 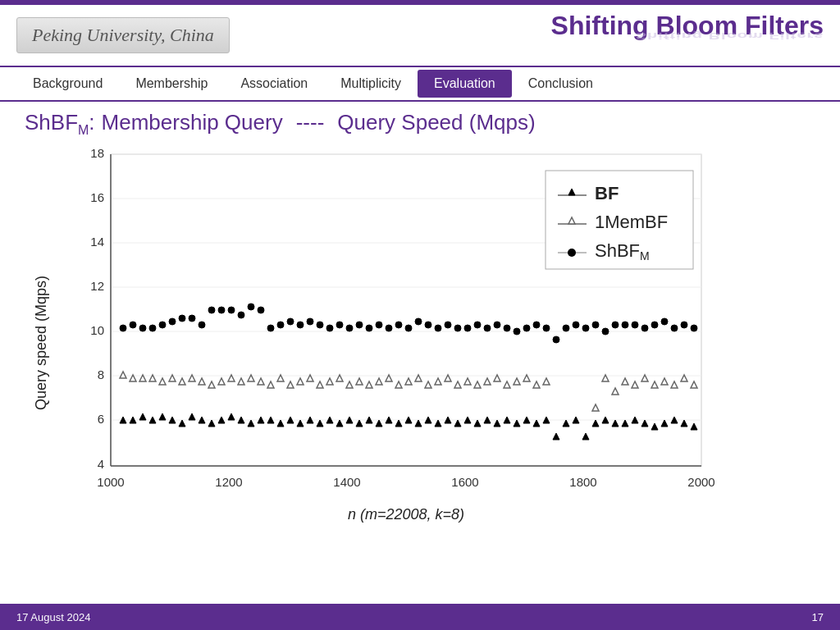 What do you see at coordinates (420, 35) in the screenshot?
I see `header: Peking University, China Shifting Bloom …` at bounding box center [420, 35].